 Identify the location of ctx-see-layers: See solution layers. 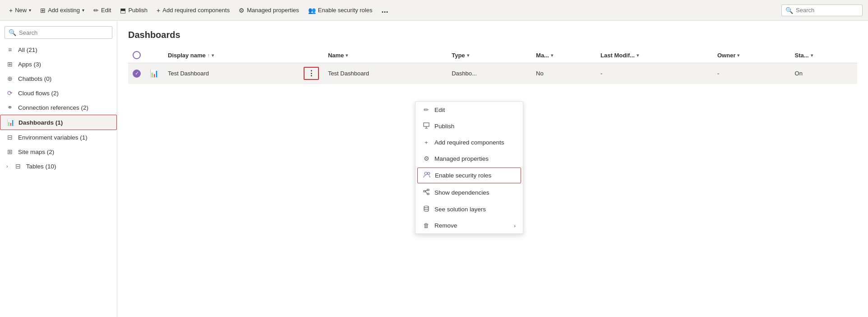
(469, 210).